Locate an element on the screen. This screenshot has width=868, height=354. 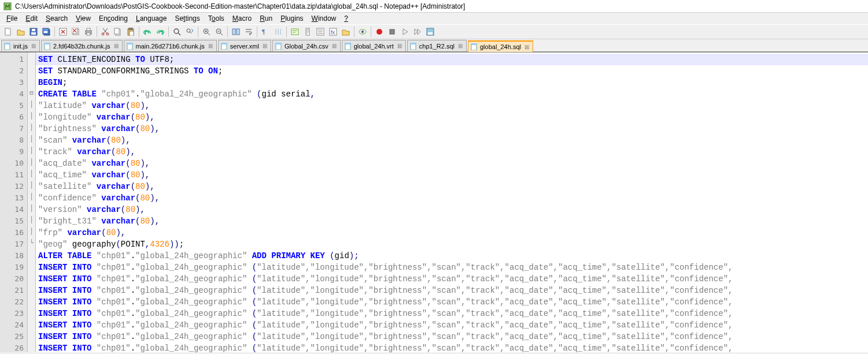
toolbar: ¶ fx is located at coordinates (434, 32).